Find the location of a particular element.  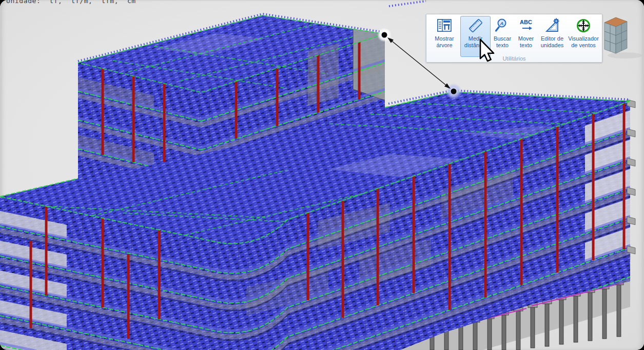

visualizador-de-ventos-button: Visualizador de ventos is located at coordinates (583, 36).